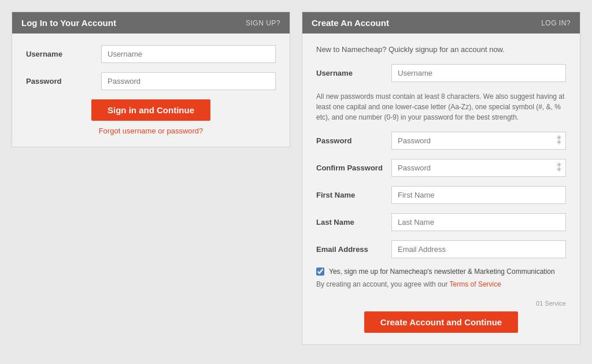 The height and width of the screenshot is (364, 592). I want to click on newsletter-checkbox, so click(320, 272).